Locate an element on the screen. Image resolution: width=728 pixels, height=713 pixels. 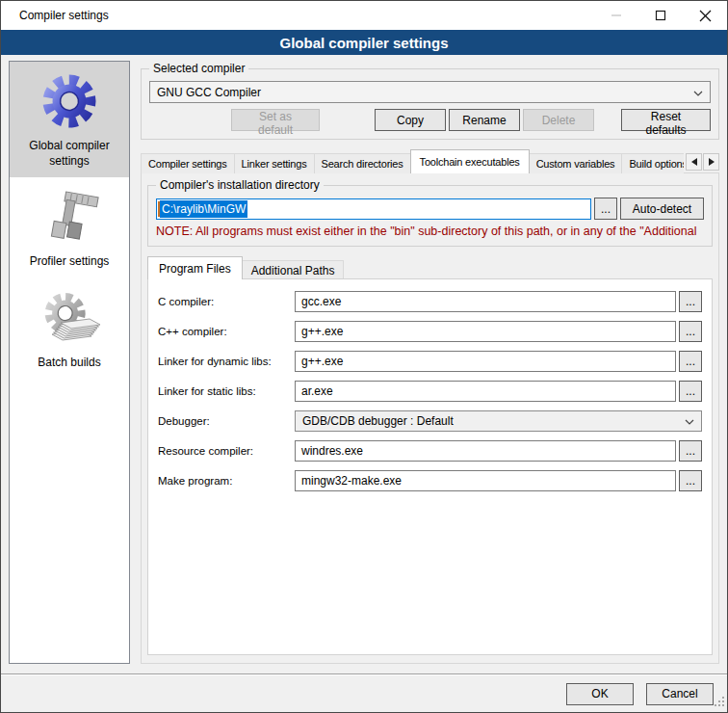
tab-additional-paths: Additional Paths is located at coordinates (293, 270).